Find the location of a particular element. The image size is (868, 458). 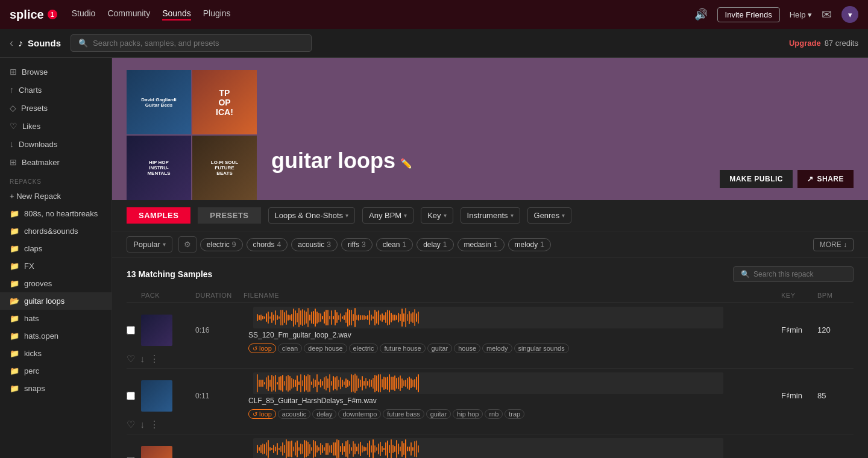

folder-icon-3: 📁 is located at coordinates (14, 248).